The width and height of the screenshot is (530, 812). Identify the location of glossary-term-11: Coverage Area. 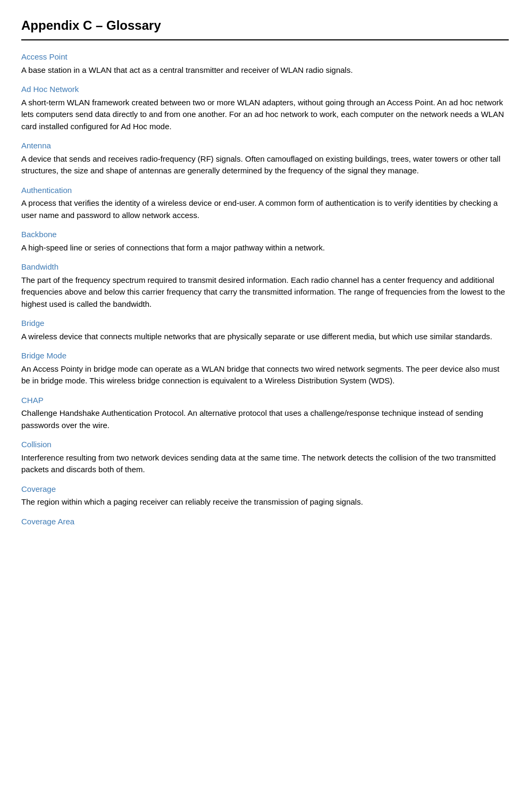
(265, 522).